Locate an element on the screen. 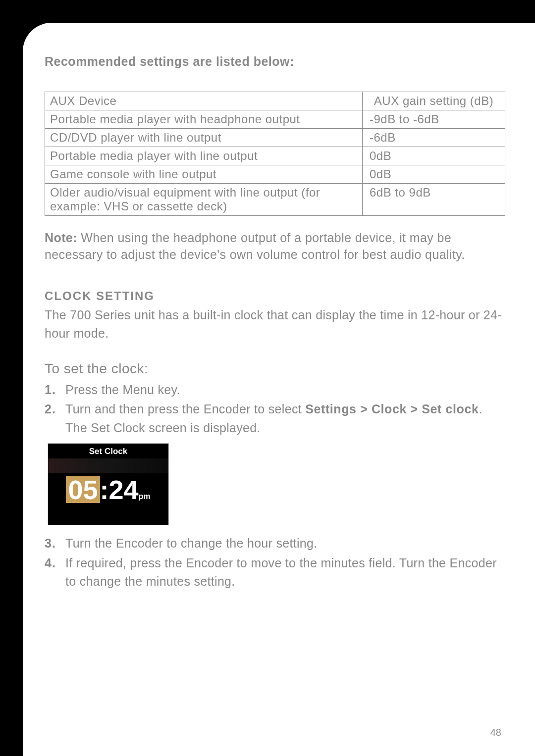  clock-hour-highlighted: 05 is located at coordinates (83, 490).